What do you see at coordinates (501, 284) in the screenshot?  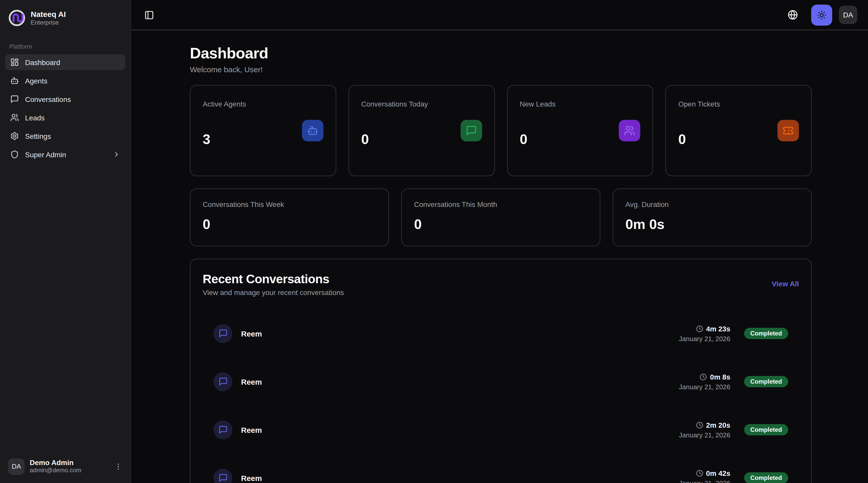 I see `recent-conversations-header: Recent Conversations View and manage you…` at bounding box center [501, 284].